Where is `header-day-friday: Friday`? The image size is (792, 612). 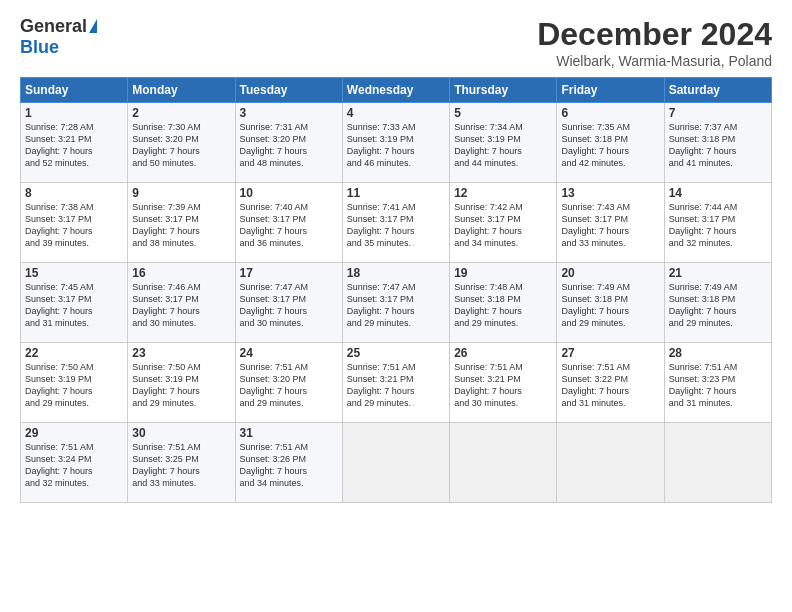 header-day-friday: Friday is located at coordinates (610, 90).